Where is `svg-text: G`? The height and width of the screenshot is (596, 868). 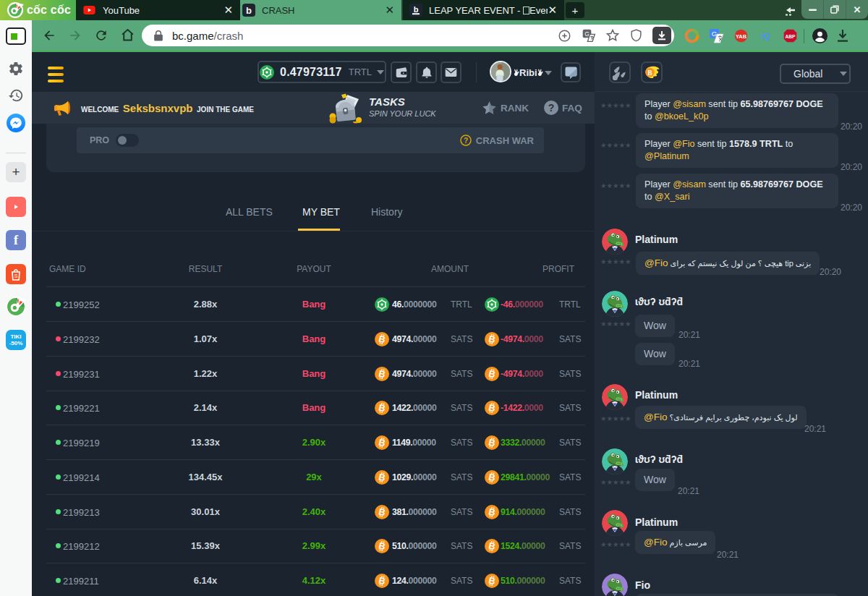 svg-text: G is located at coordinates (587, 34).